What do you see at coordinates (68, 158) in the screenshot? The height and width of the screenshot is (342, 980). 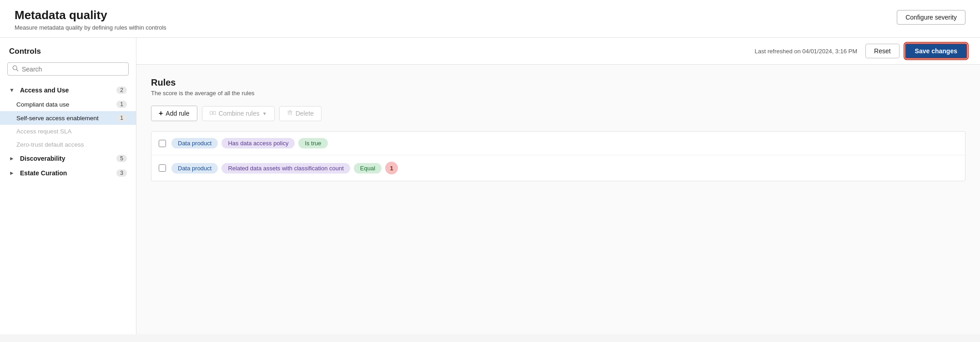 I see `sidebar-group-discoverability: ► Discoverability 5` at bounding box center [68, 158].